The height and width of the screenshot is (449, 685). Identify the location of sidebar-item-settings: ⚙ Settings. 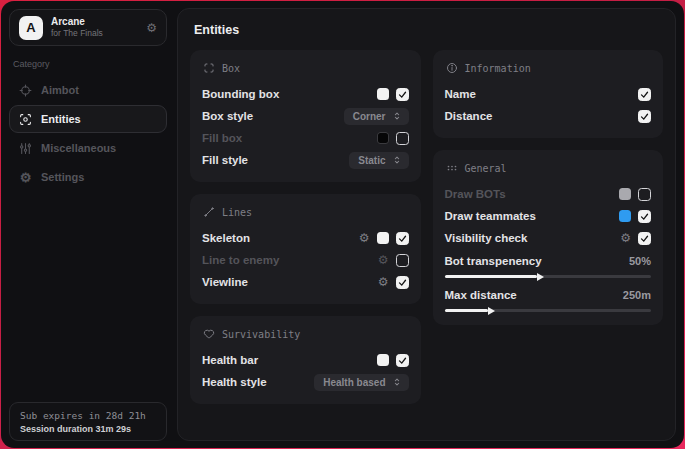
(88, 177).